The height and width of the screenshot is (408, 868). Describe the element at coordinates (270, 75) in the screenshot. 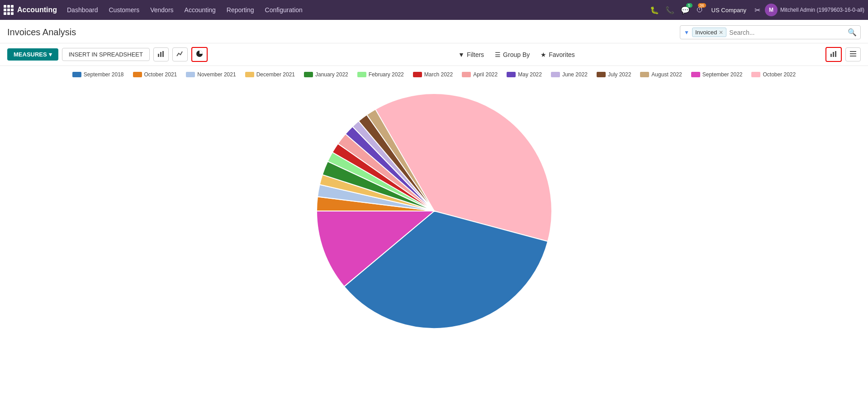

I see `legend-item: December 2021` at that location.